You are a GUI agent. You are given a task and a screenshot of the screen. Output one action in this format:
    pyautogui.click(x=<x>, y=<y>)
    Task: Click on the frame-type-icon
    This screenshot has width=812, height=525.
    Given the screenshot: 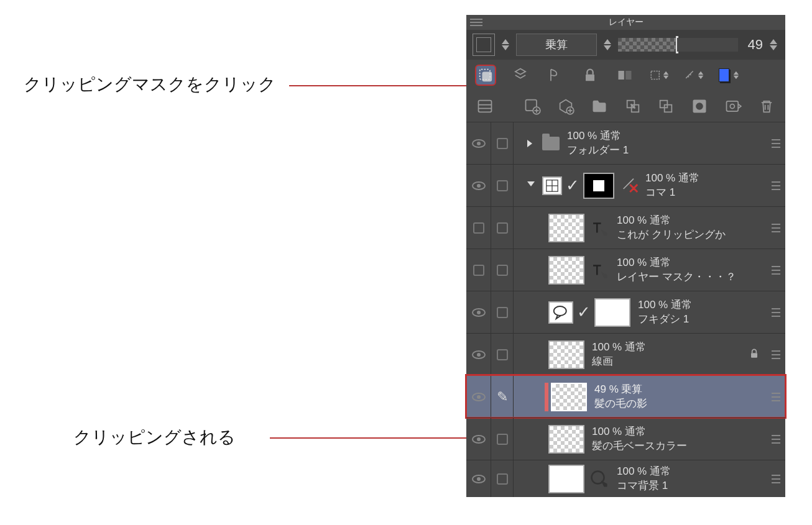 What is the action you would take?
    pyautogui.click(x=552, y=186)
    